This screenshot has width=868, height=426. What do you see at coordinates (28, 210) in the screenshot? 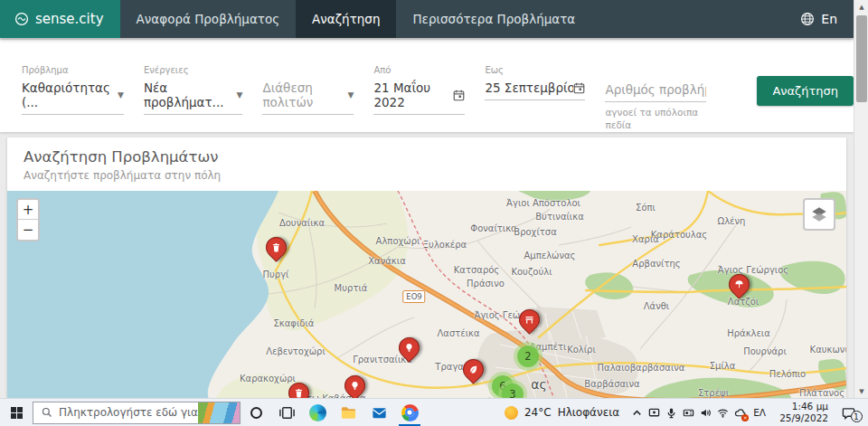
I see `zoom-in-button: +` at bounding box center [28, 210].